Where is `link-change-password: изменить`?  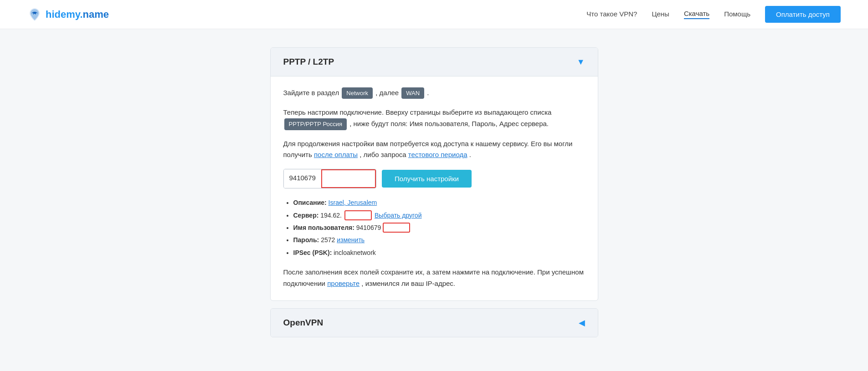
link-change-password: изменить is located at coordinates (351, 240).